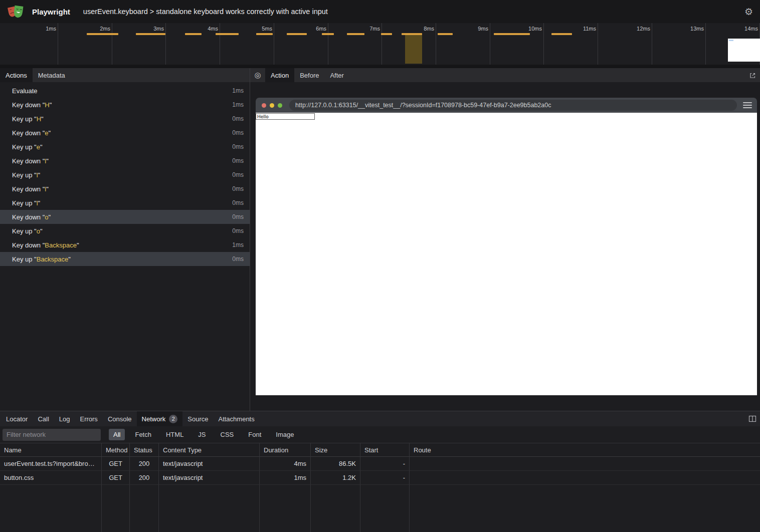 This screenshot has height=532, width=760. I want to click on network-column-header: Start, so click(385, 450).